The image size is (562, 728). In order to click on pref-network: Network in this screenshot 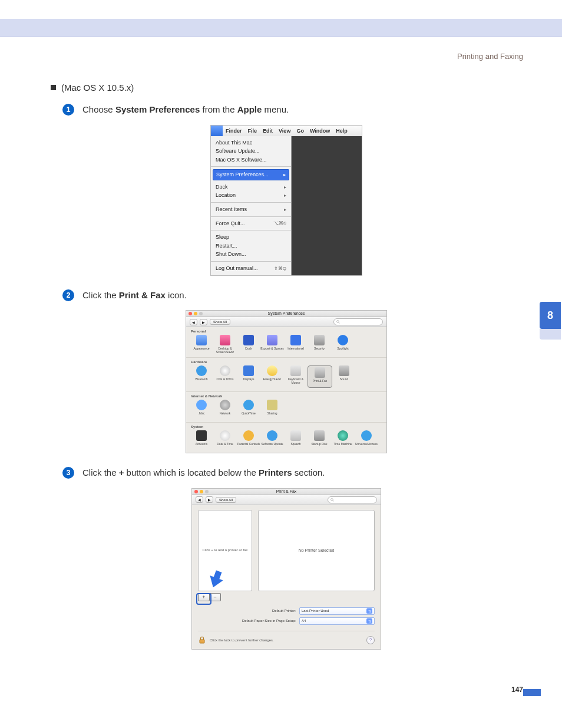, I will do `click(225, 409)`.